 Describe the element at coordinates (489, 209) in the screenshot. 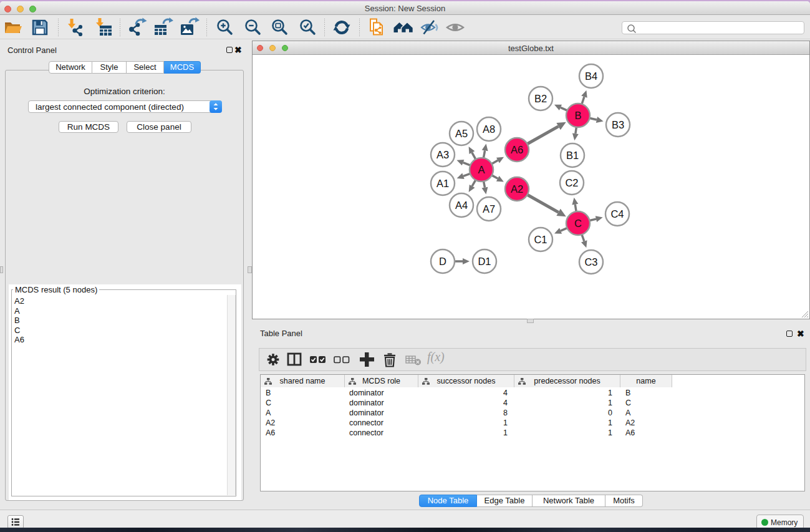

I see `svg-text: A7` at that location.